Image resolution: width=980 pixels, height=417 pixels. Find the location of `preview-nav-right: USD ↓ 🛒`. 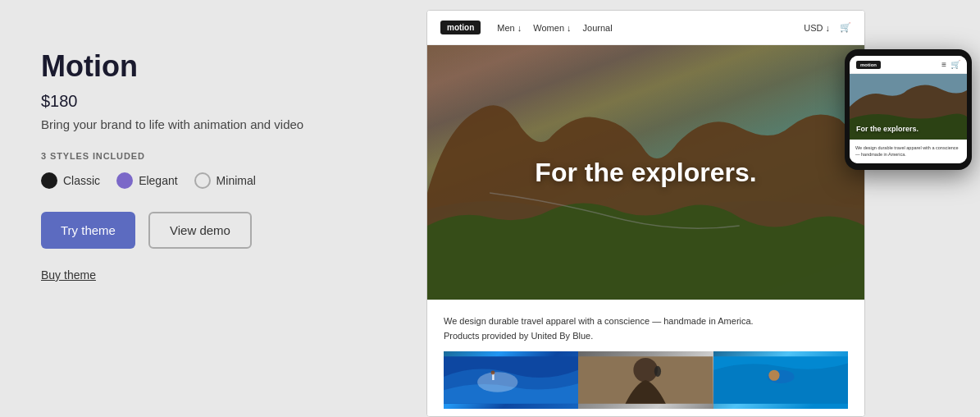

preview-nav-right: USD ↓ 🛒 is located at coordinates (827, 28).